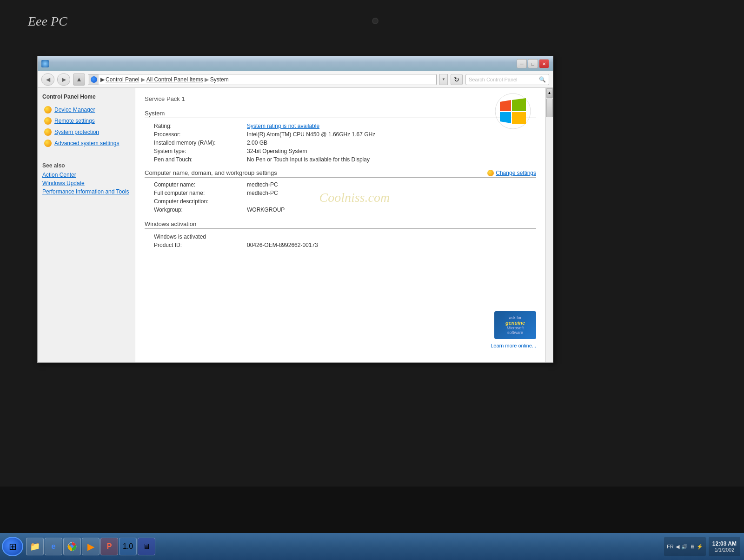 This screenshot has width=744, height=560. Describe the element at coordinates (507, 80) in the screenshot. I see `search-box: Search Control Panel 🔍` at that location.